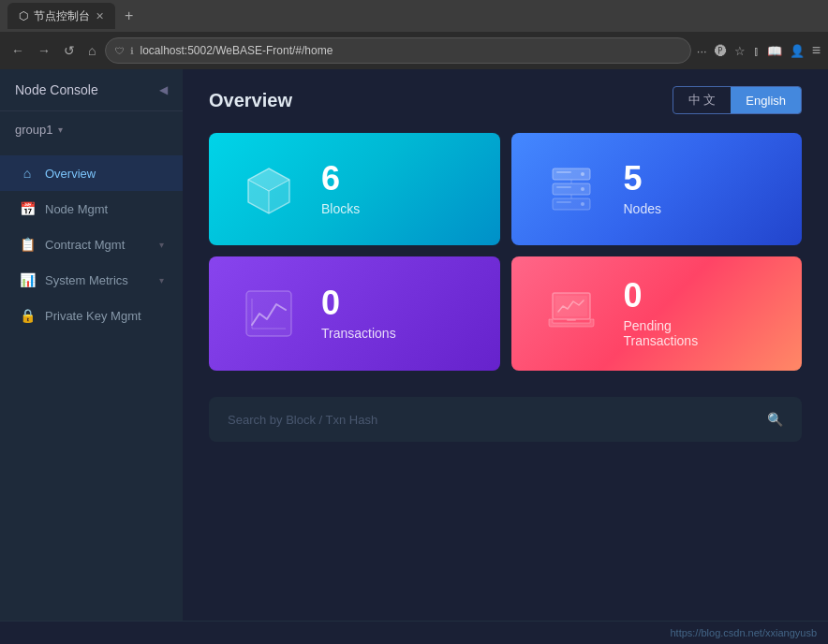  I want to click on group-selector: group1 ▾, so click(92, 129).